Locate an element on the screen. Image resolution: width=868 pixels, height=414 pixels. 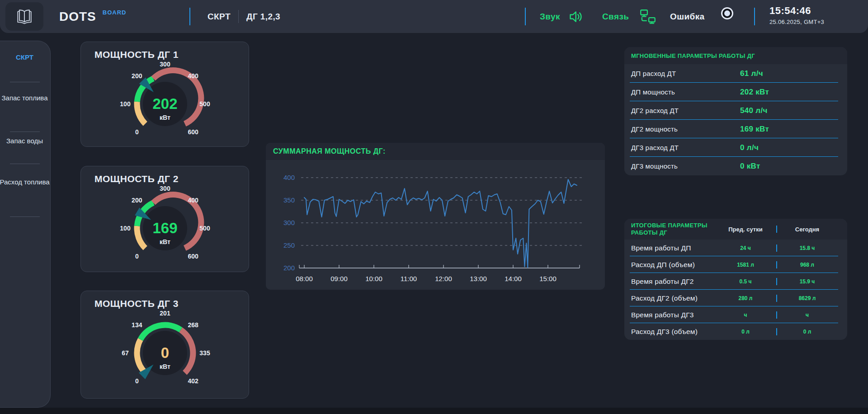
table-title: ИТОГОВЫЕ ПАРАМЕТРЫ РАБОТЫ ДГ is located at coordinates (672, 229).